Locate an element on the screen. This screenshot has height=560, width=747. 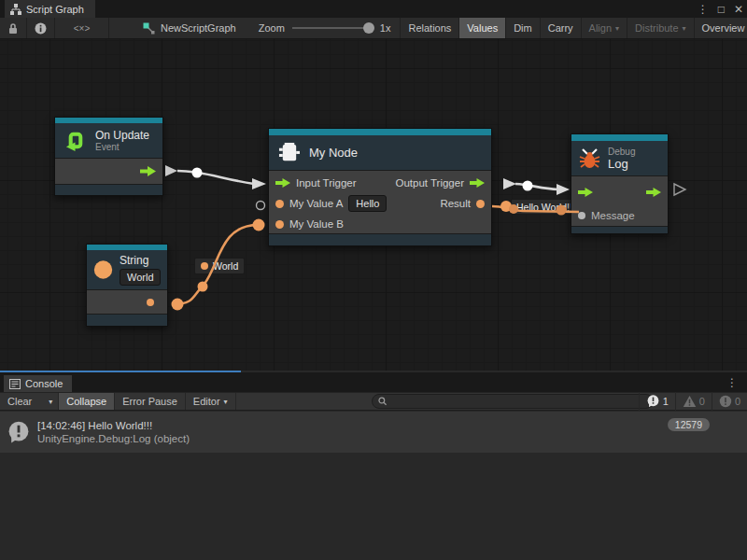
my-value-a-field: Hello is located at coordinates (368, 203).